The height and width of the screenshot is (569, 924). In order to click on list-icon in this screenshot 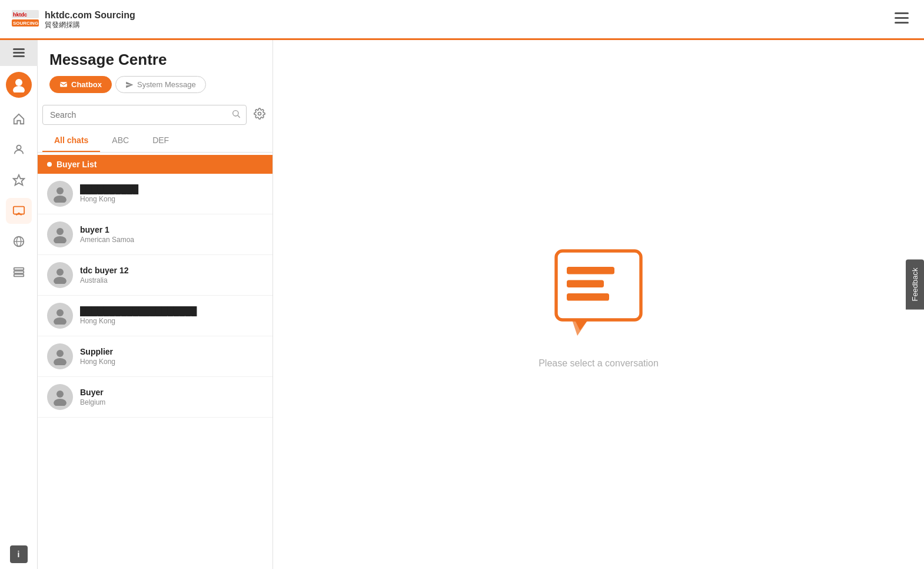, I will do `click(19, 272)`.